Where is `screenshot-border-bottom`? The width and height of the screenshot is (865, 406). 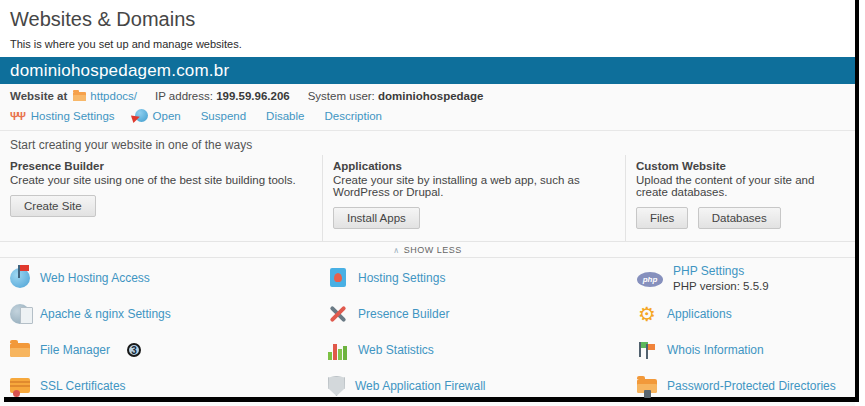 screenshot-border-bottom is located at coordinates (430, 400).